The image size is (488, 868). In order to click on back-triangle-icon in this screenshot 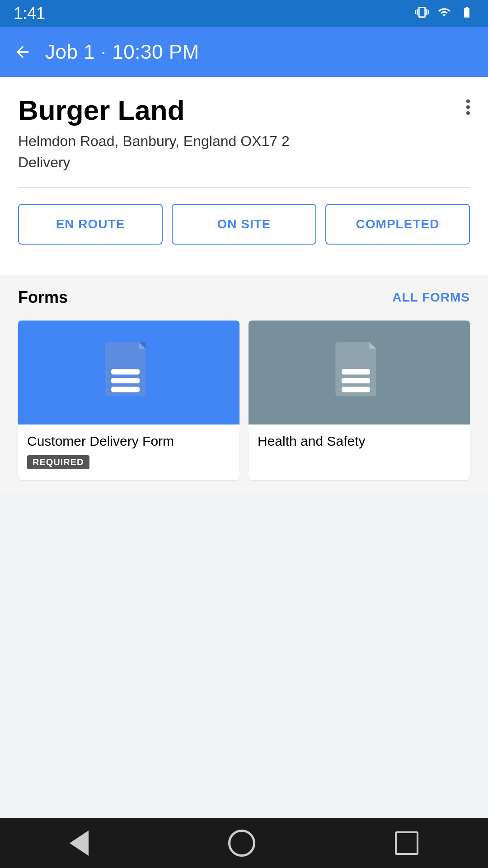, I will do `click(79, 843)`.